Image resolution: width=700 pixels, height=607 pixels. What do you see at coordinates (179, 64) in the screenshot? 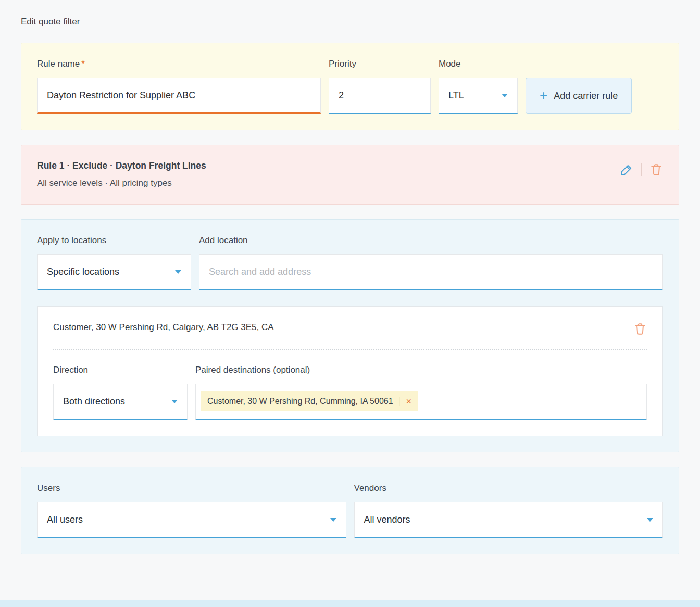
I see `rule-name-label: Rule name*` at bounding box center [179, 64].